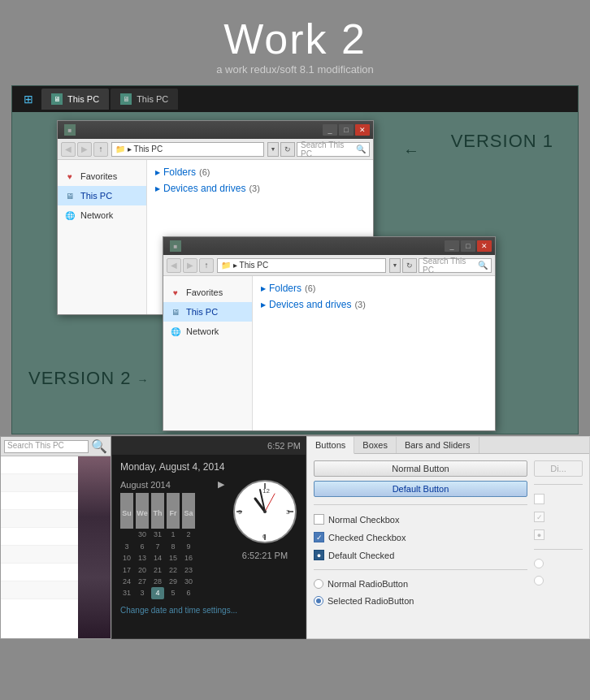  Describe the element at coordinates (68, 149) in the screenshot. I see `window1-back: ◀` at that location.